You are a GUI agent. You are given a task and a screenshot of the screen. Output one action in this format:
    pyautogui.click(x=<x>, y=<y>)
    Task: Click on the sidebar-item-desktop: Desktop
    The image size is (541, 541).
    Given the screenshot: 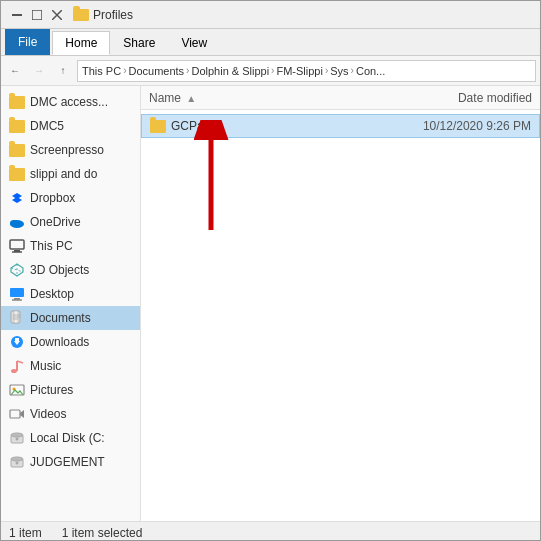 What is the action you would take?
    pyautogui.click(x=70, y=294)
    